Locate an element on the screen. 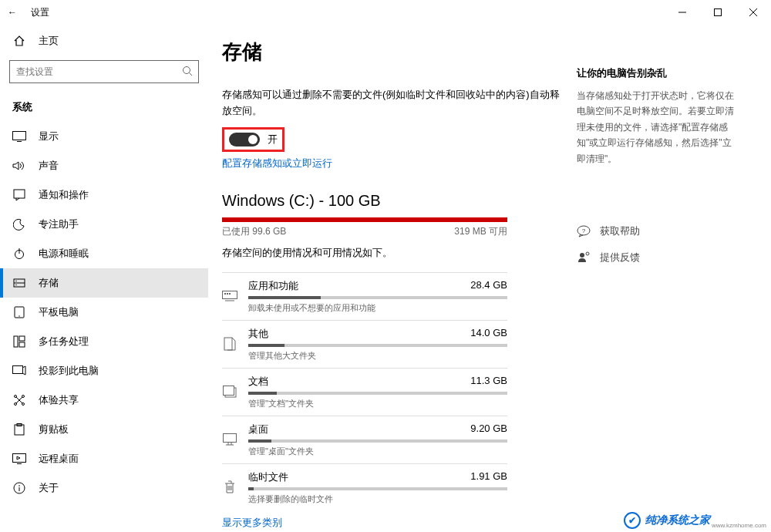 The height and width of the screenshot is (532, 771). sidebar-item-display: 显示 is located at coordinates (104, 136).